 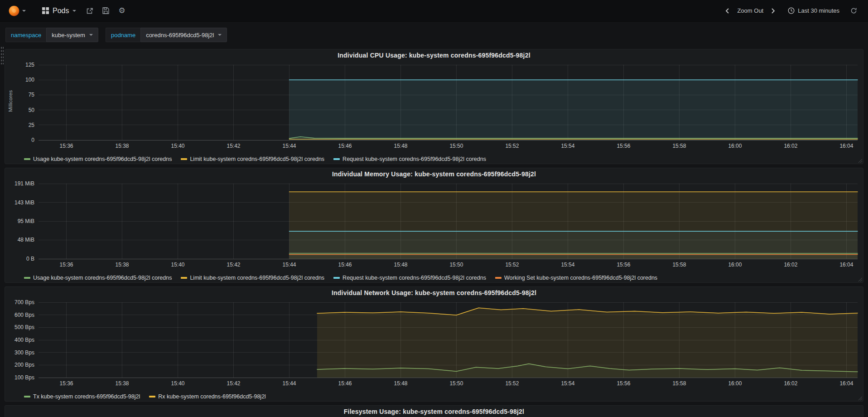 I want to click on panel-title: Individual Network Usage: kube-system co…, so click(x=434, y=293).